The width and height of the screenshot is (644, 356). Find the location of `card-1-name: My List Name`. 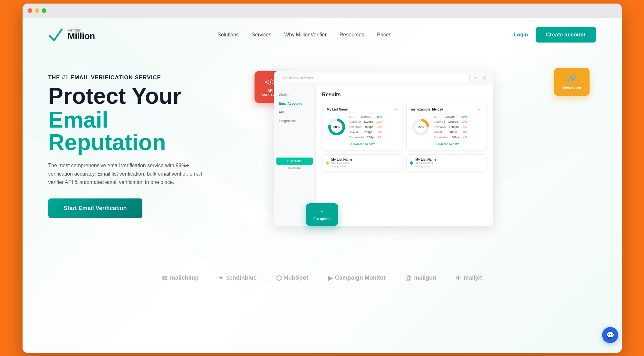

card-1-name: My List Name is located at coordinates (337, 110).